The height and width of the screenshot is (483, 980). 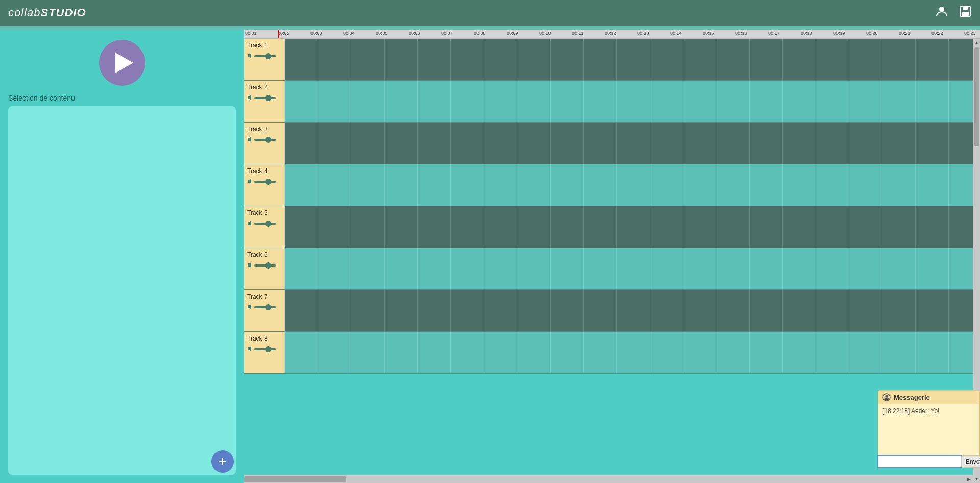 What do you see at coordinates (545, 33) in the screenshot?
I see `time-mark: 00:10` at bounding box center [545, 33].